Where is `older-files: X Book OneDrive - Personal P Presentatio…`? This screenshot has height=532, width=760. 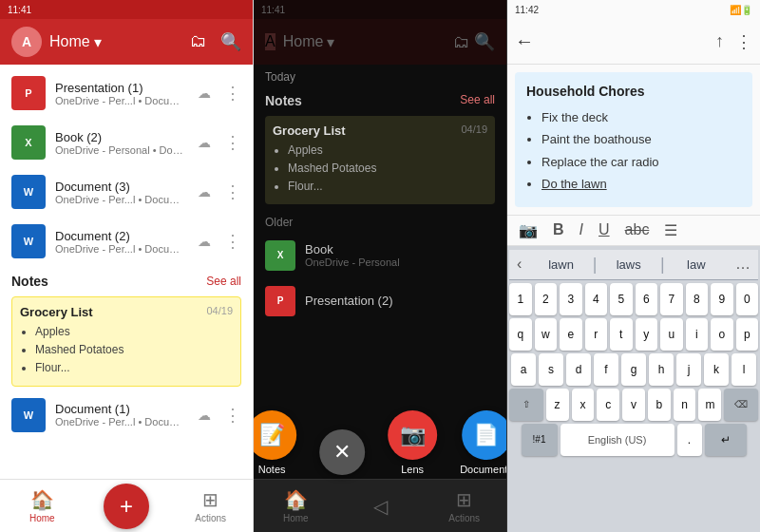 older-files: X Book OneDrive - Personal P Presentatio… is located at coordinates (380, 278).